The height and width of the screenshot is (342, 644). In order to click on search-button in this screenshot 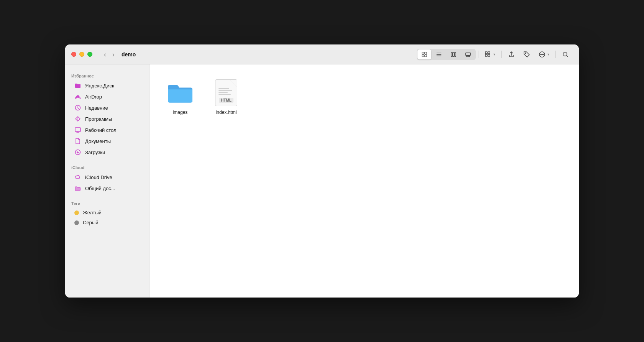, I will do `click(565, 54)`.